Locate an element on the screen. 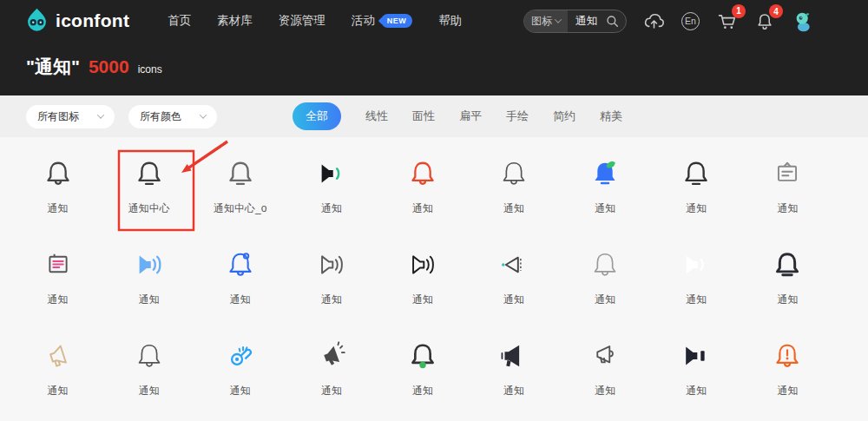 Image resolution: width=868 pixels, height=421 pixels. icon-card-highlighted: 通知中心 is located at coordinates (149, 193).